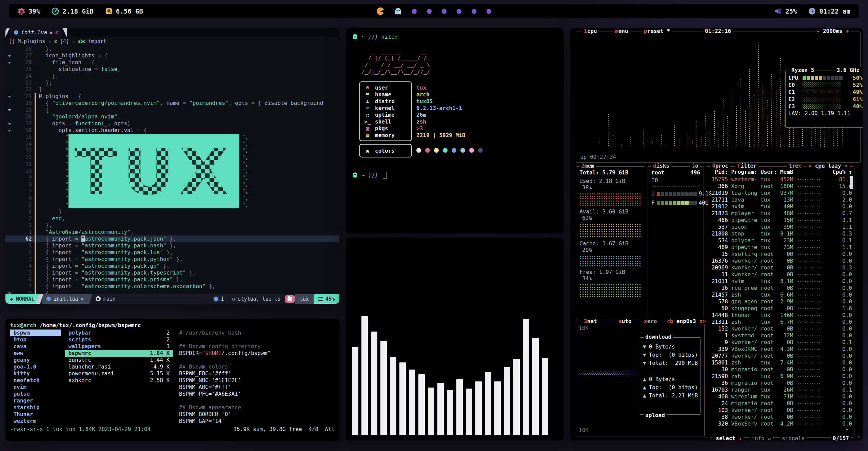  Describe the element at coordinates (780, 390) in the screenshot. I see `process-row: 16703rangertux26M0.1` at that location.